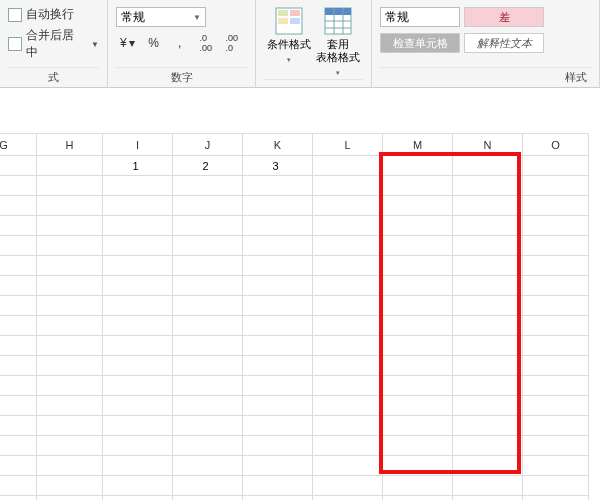  What do you see at coordinates (70, 286) in the screenshot?
I see `cell-H7` at bounding box center [70, 286].